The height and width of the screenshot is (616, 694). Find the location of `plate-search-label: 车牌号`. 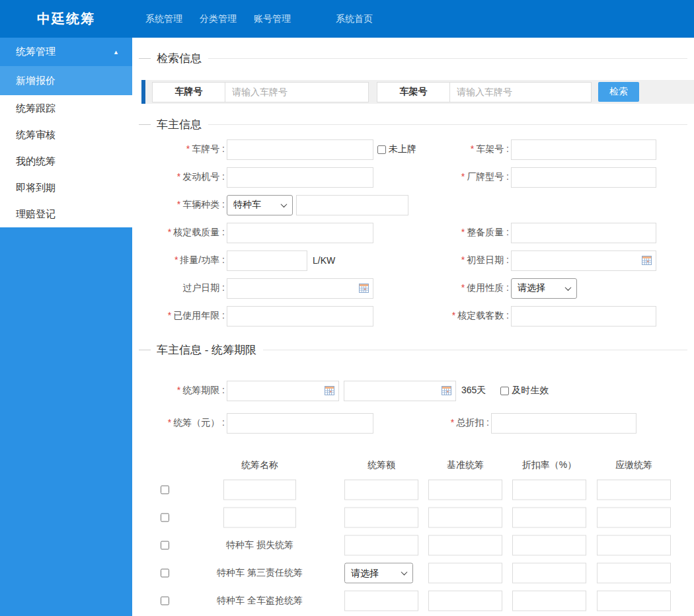

plate-search-label: 车牌号 is located at coordinates (189, 93).